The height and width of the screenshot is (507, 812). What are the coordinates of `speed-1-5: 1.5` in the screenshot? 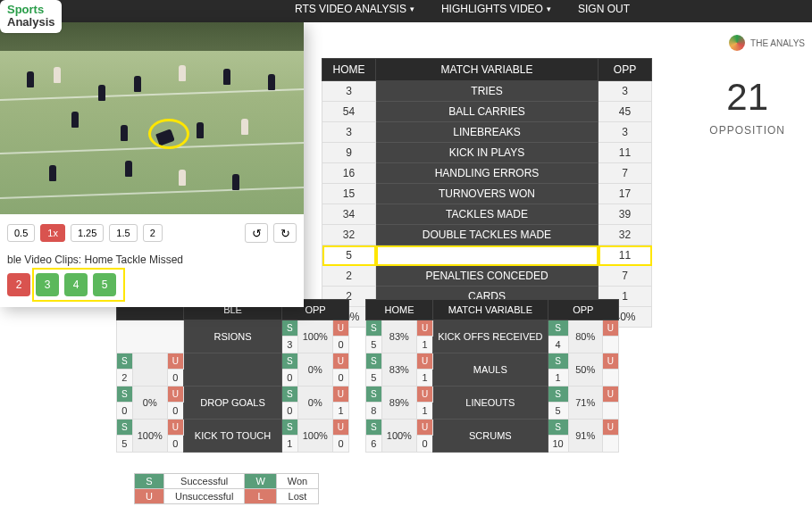 It's located at (123, 233).